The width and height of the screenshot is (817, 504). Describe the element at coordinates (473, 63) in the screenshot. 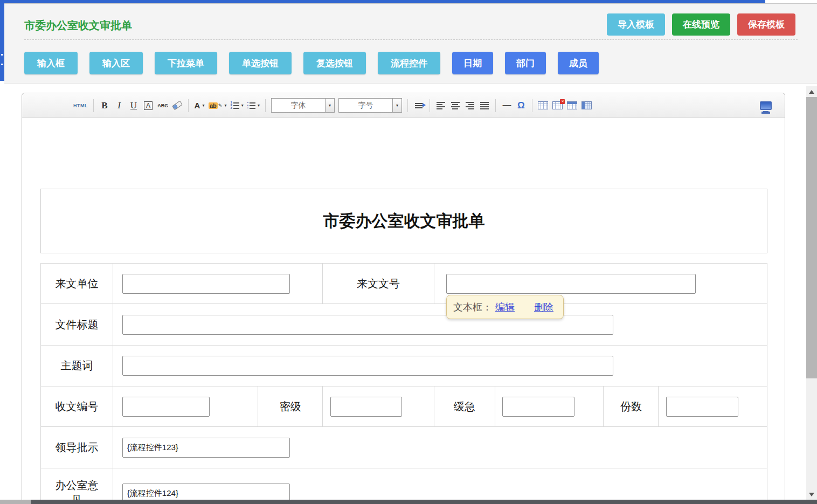

I see `component-button-date: 日期` at that location.